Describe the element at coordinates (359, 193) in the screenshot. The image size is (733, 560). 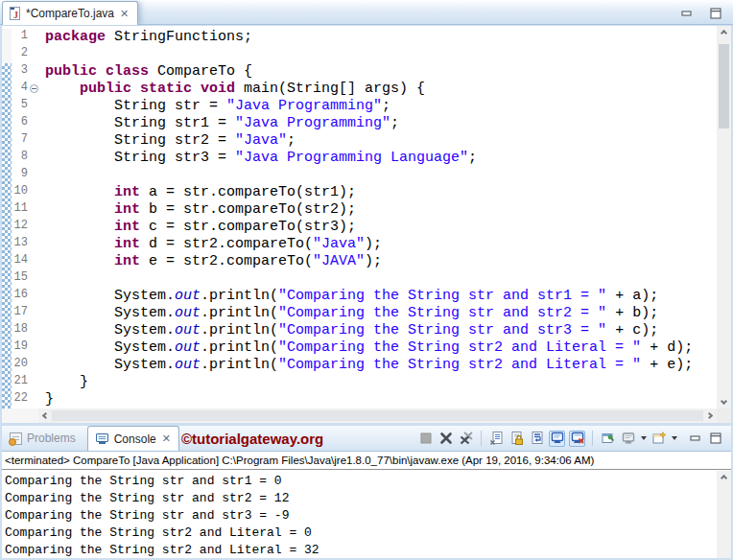
I see `code-line: 10 int a = str.compareTo(str1);` at that location.